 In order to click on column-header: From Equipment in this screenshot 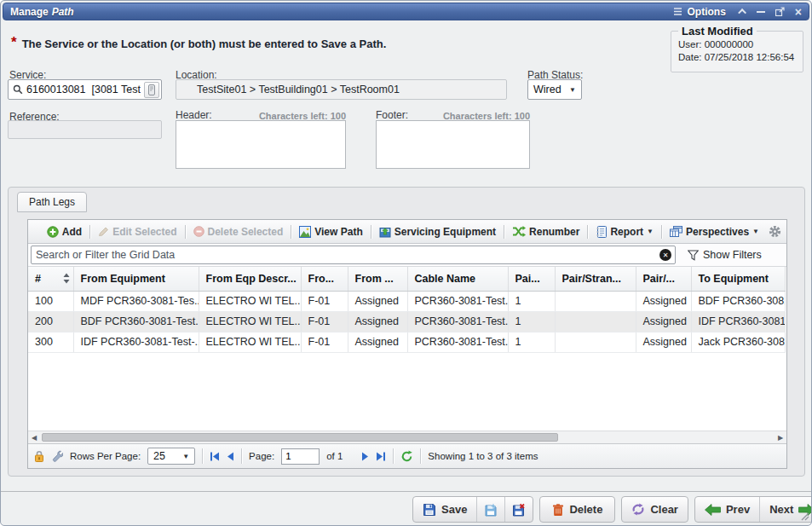, I will do `click(136, 279)`.